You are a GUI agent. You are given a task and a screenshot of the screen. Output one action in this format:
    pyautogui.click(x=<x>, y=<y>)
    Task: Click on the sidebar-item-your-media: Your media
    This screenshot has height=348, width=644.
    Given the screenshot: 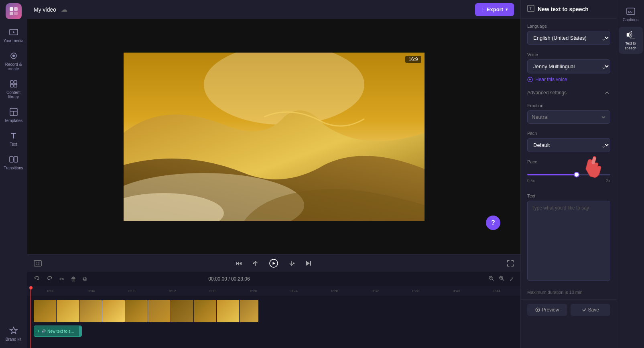 What is the action you would take?
    pyautogui.click(x=14, y=35)
    